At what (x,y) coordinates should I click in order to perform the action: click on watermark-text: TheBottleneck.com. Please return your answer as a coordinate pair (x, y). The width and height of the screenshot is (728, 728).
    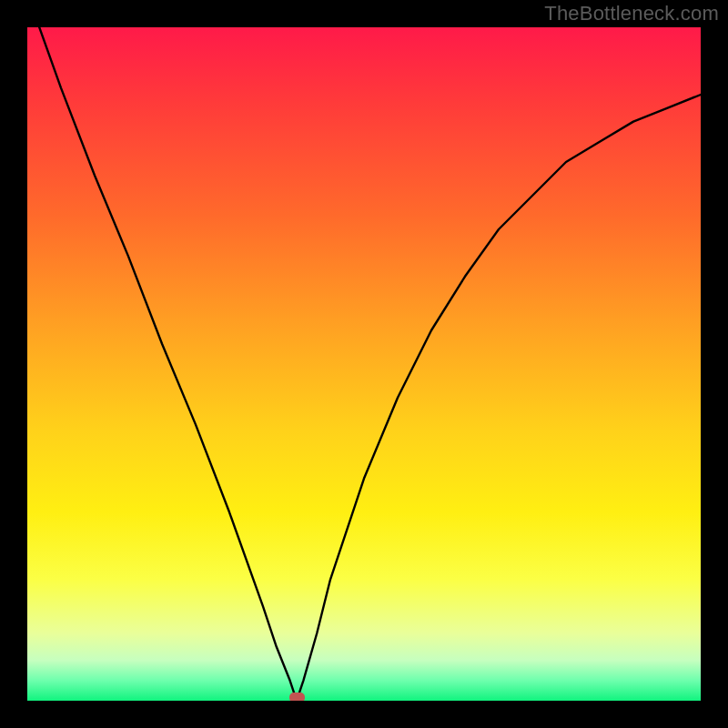
    Looking at the image, I should click on (632, 14).